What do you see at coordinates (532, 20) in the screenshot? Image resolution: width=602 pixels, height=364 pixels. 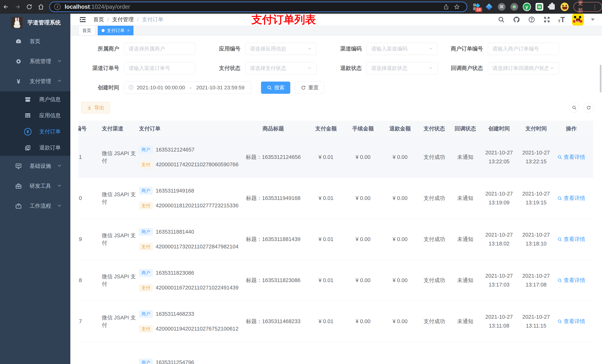 I see `help-icon` at bounding box center [532, 20].